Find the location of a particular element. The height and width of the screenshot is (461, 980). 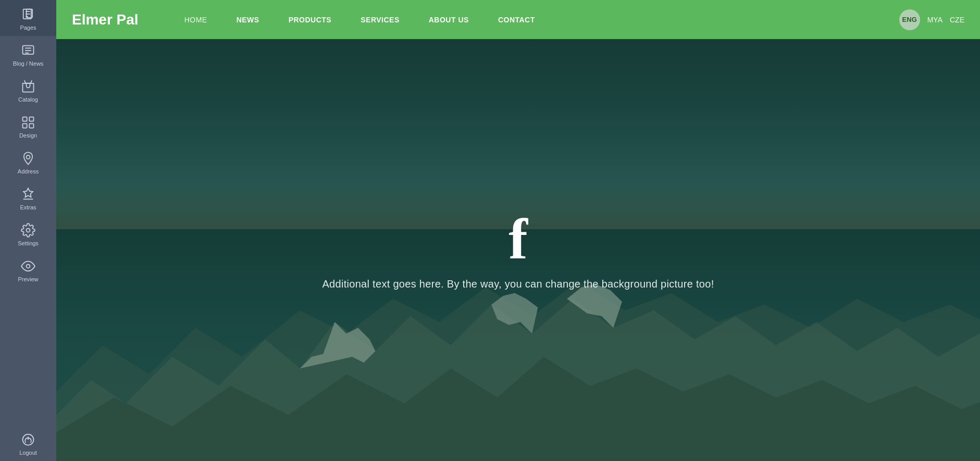

sidebar-item-settings: Settings is located at coordinates (28, 233).